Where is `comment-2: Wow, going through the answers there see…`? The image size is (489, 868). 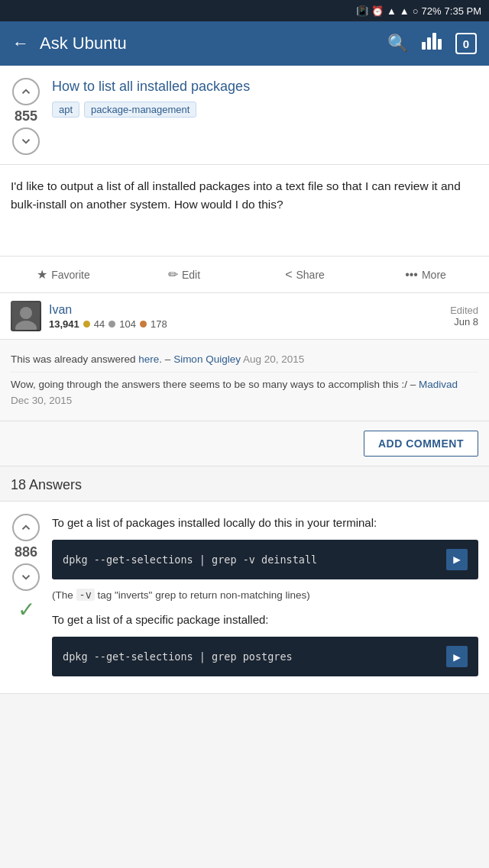
comment-2: Wow, going through the answers there see… is located at coordinates (244, 392).